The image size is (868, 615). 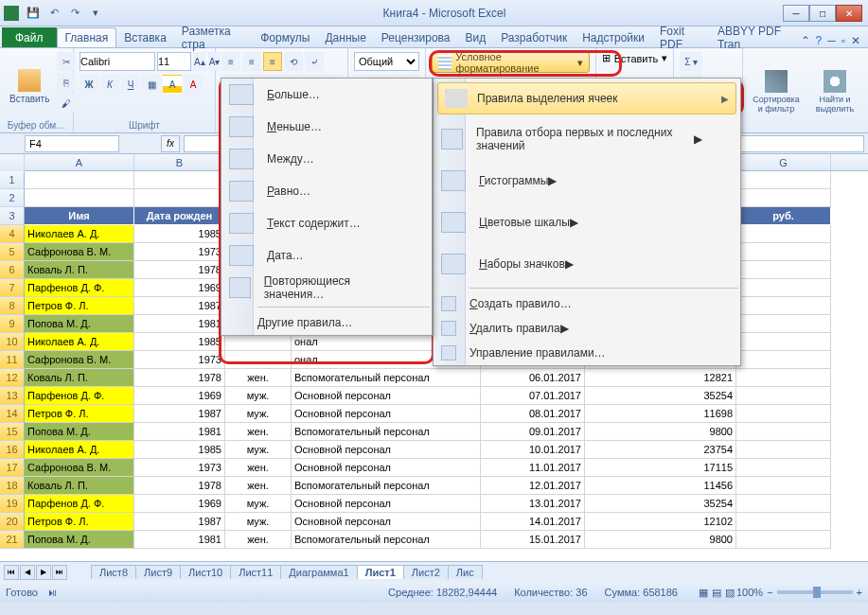 I want to click on menu-item: Между…, so click(x=327, y=159).